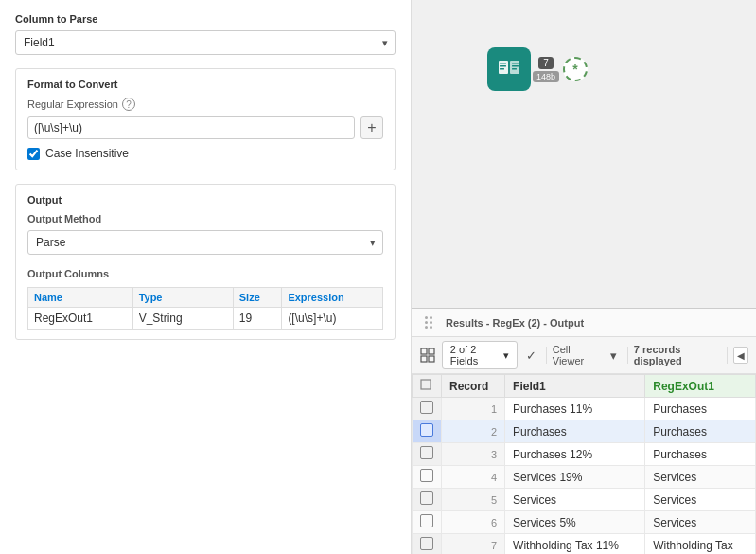 Image resolution: width=756 pixels, height=554 pixels. What do you see at coordinates (575, 409) in the screenshot?
I see `field1-value: Purchases 11%` at bounding box center [575, 409].